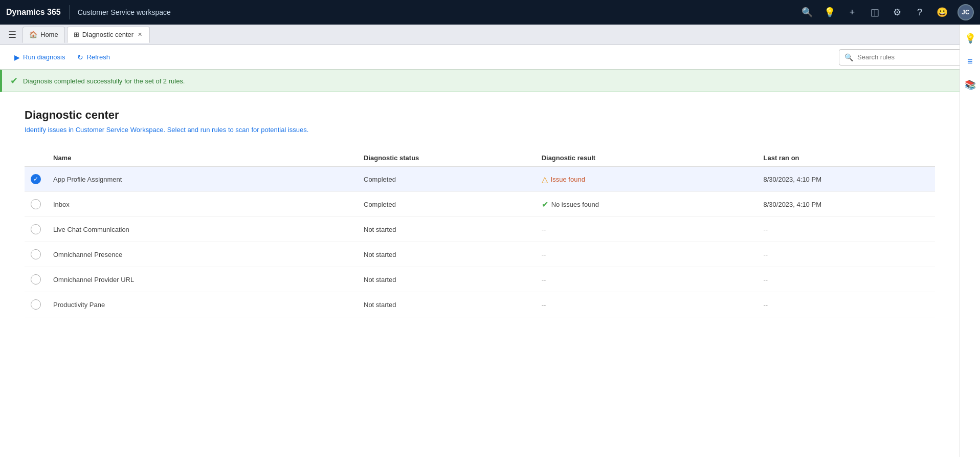 The height and width of the screenshot is (457, 980). Describe the element at coordinates (905, 57) in the screenshot. I see `search-rules-box: 🔍` at that location.